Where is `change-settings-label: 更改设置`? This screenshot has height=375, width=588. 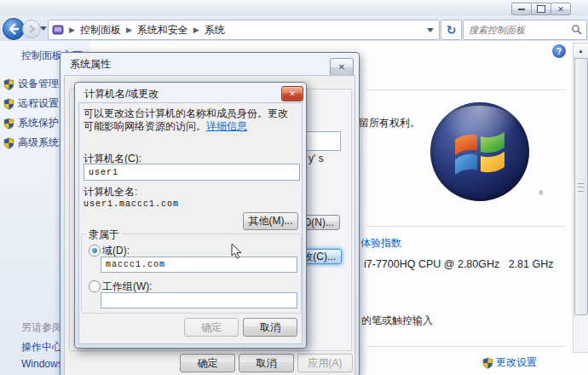
change-settings-label: 更改设置 is located at coordinates (516, 363).